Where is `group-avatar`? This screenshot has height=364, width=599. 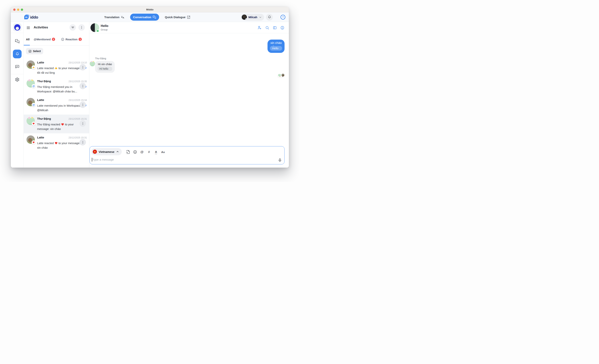
group-avatar is located at coordinates (95, 28).